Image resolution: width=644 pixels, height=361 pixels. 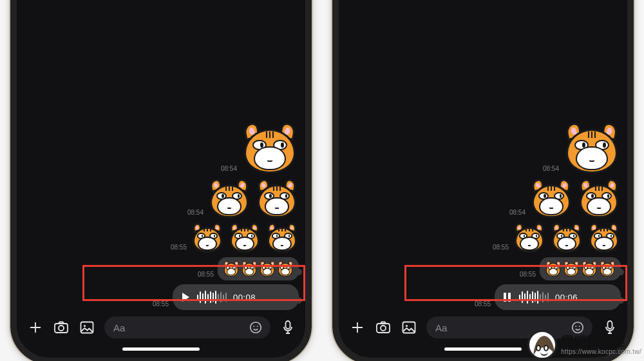 I want to click on input-bar: Aa, so click(x=161, y=327).